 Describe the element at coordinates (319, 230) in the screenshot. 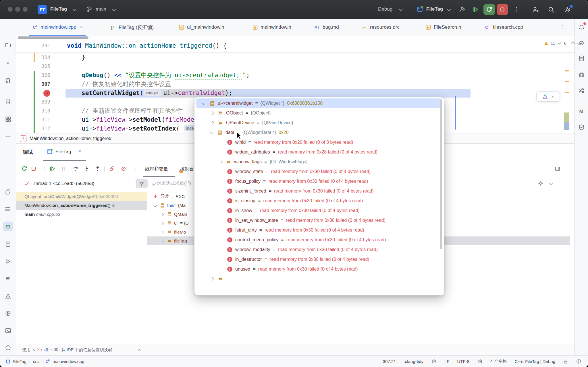

I see `popup-row-fstrut-dirty: !fstrut_dirty=read memory from 0x30 fail…` at that location.